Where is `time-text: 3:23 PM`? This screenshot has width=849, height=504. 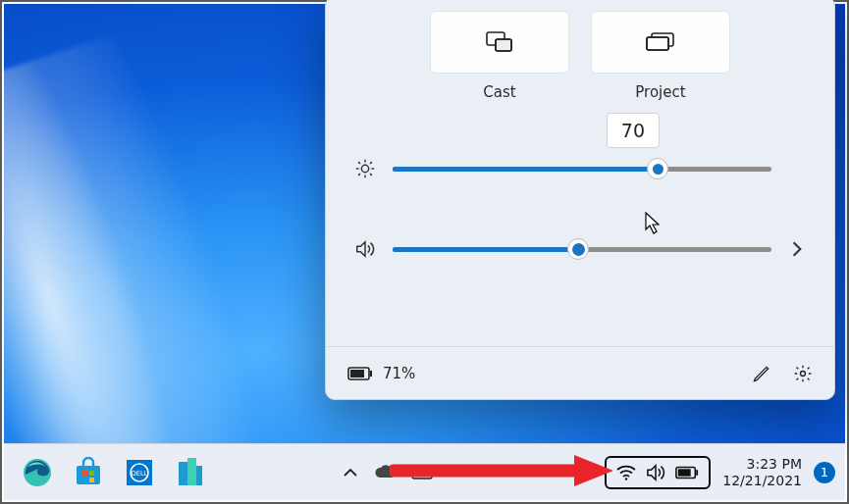
time-text: 3:23 PM is located at coordinates (762, 465).